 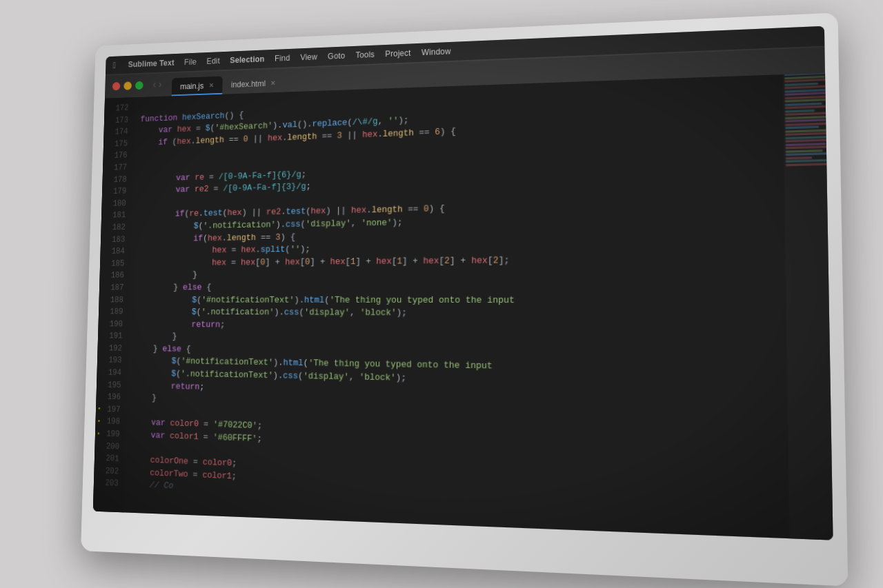 What do you see at coordinates (309, 57) in the screenshot?
I see `menu-view: View` at bounding box center [309, 57].